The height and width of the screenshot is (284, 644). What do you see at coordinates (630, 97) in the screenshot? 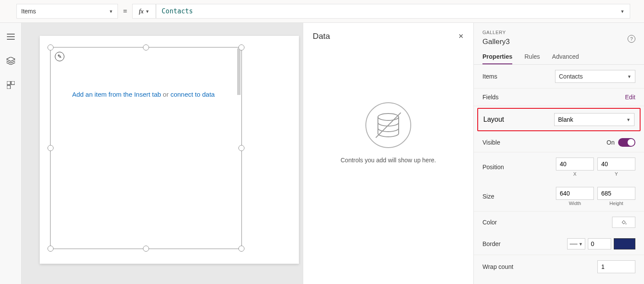
I see `fields-edit-link: Edit` at bounding box center [630, 97].